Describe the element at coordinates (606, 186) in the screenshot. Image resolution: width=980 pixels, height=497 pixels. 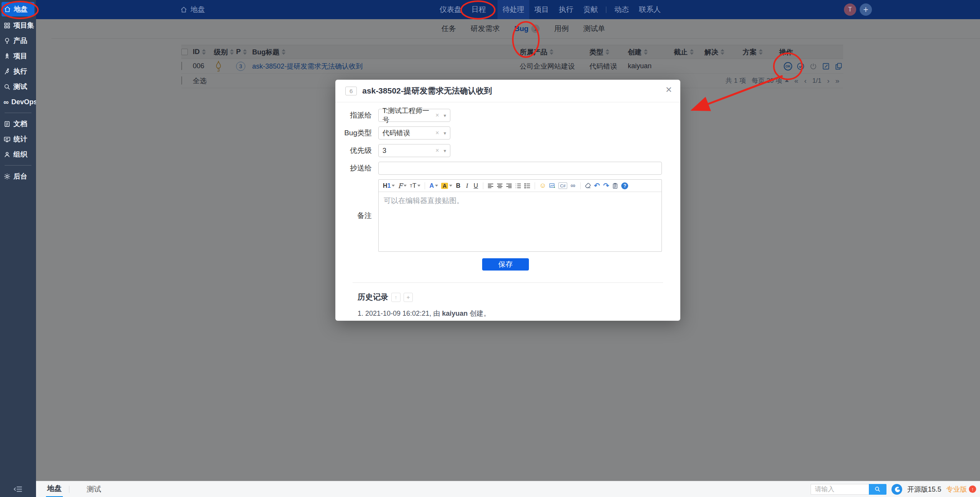
I see `redo-icon: ↷` at that location.